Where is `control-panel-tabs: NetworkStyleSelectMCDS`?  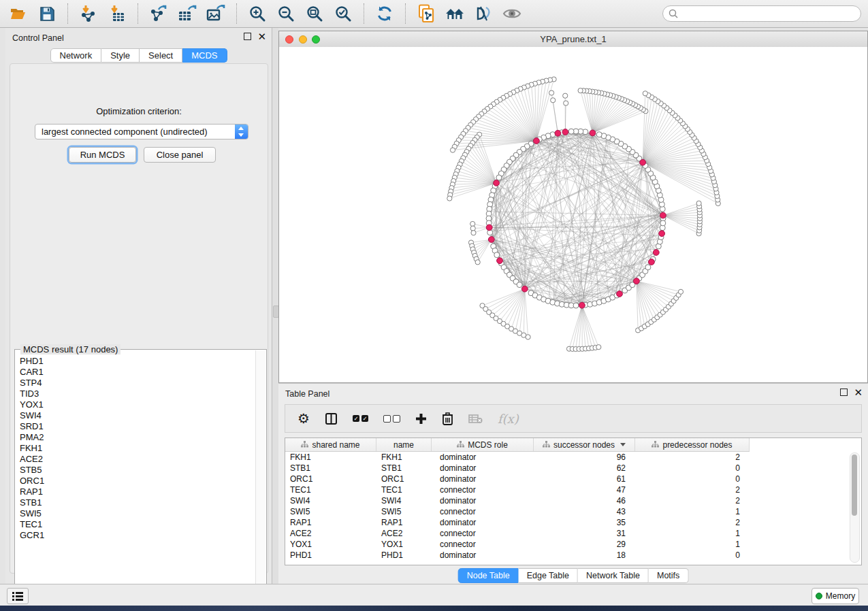 control-panel-tabs: NetworkStyleSelectMCDS is located at coordinates (138, 56).